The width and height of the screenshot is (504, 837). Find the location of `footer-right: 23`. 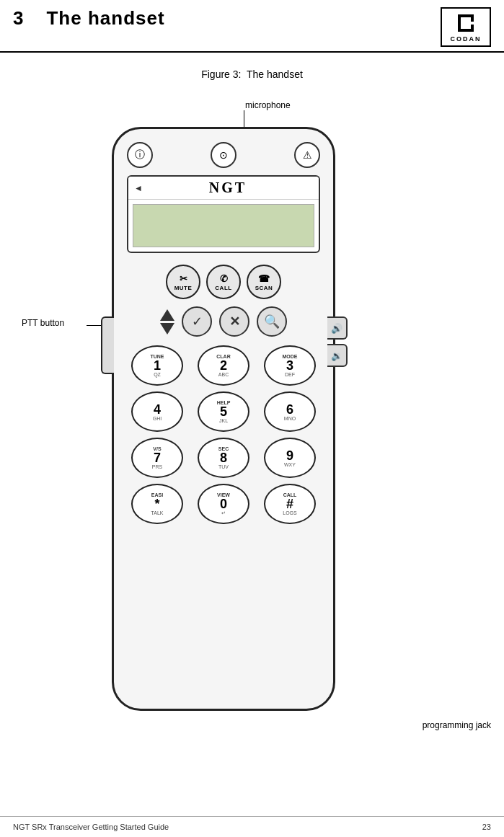

footer-right: 23 is located at coordinates (487, 827).